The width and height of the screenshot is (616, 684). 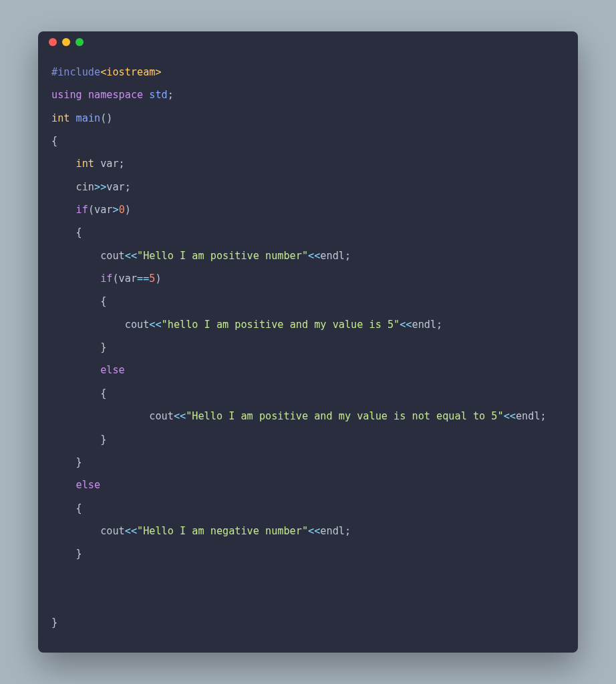 I want to click on include-header: <iostream>, so click(x=131, y=72).